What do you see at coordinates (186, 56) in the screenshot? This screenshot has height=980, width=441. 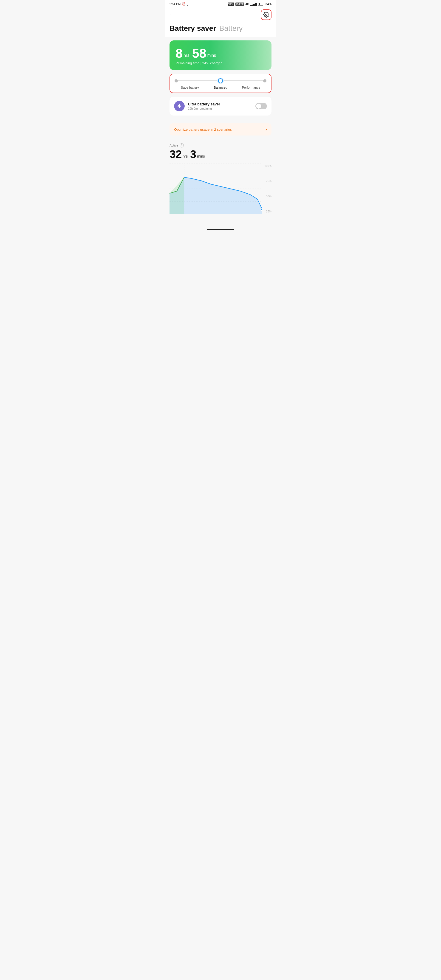 I see `hours-label: hrs` at bounding box center [186, 56].